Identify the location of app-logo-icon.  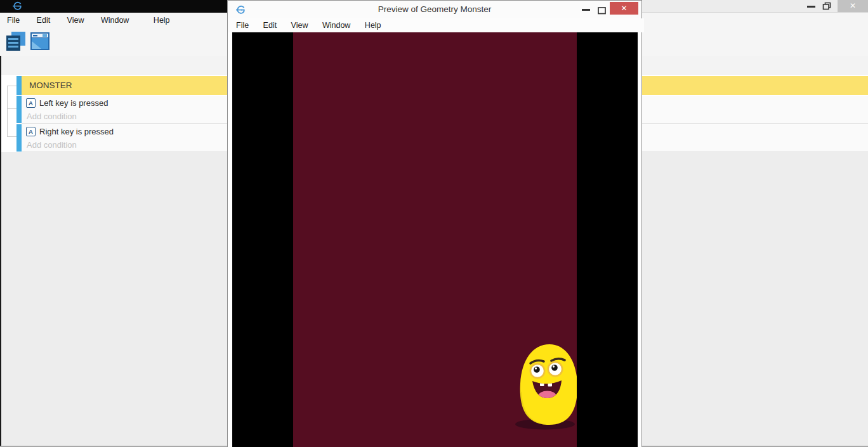
(17, 8).